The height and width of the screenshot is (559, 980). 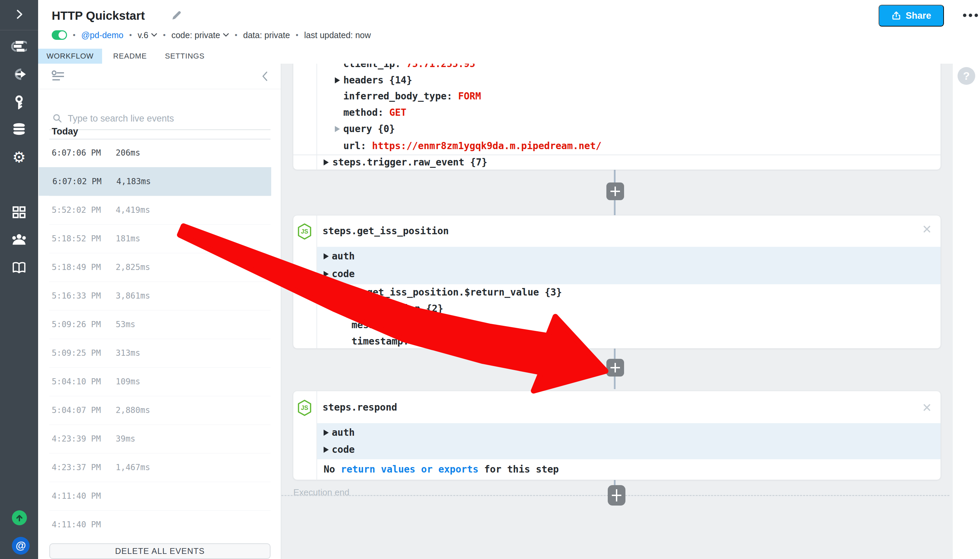 What do you see at coordinates (102, 35) in the screenshot?
I see `workspace-link: @pd-demo` at bounding box center [102, 35].